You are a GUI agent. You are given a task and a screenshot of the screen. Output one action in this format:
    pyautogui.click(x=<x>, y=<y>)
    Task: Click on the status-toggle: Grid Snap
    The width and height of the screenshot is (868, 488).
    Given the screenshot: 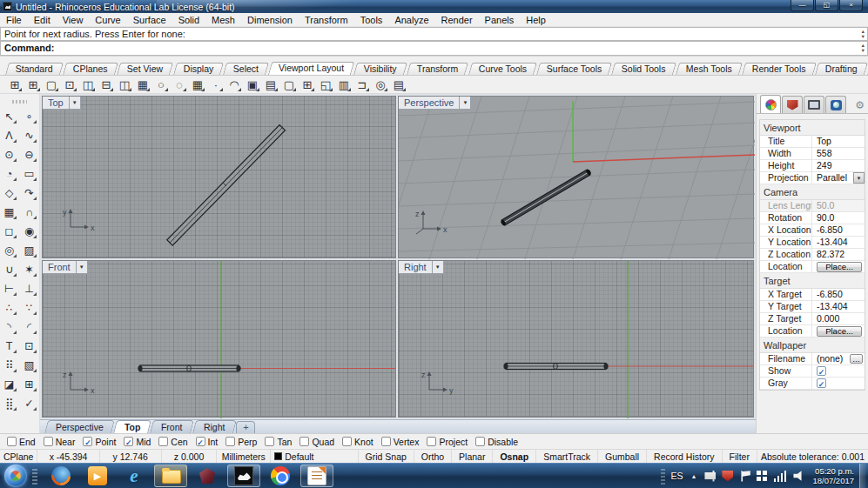 What is the action you would take?
    pyautogui.click(x=387, y=456)
    